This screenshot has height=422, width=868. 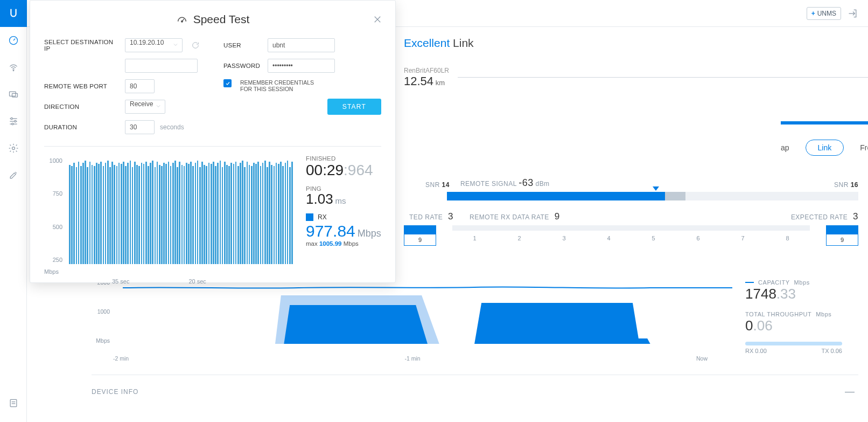 What do you see at coordinates (420, 236) in the screenshot?
I see `rate-box-left: 9` at bounding box center [420, 236].